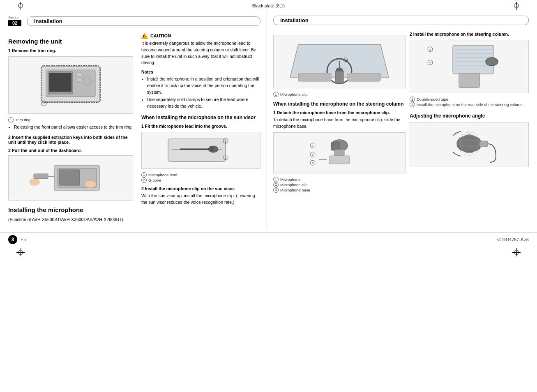 Image resolution: width=537 pixels, height=392 pixels. Describe the element at coordinates (201, 150) in the screenshot. I see `mic-lead-svg: 1 2` at that location.